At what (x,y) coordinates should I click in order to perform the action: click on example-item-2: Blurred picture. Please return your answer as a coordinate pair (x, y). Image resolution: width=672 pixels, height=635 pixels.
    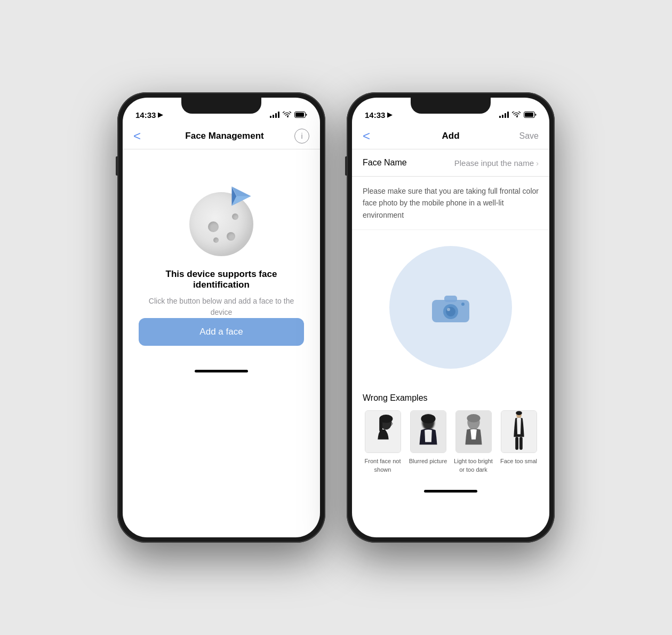
    Looking at the image, I should click on (428, 442).